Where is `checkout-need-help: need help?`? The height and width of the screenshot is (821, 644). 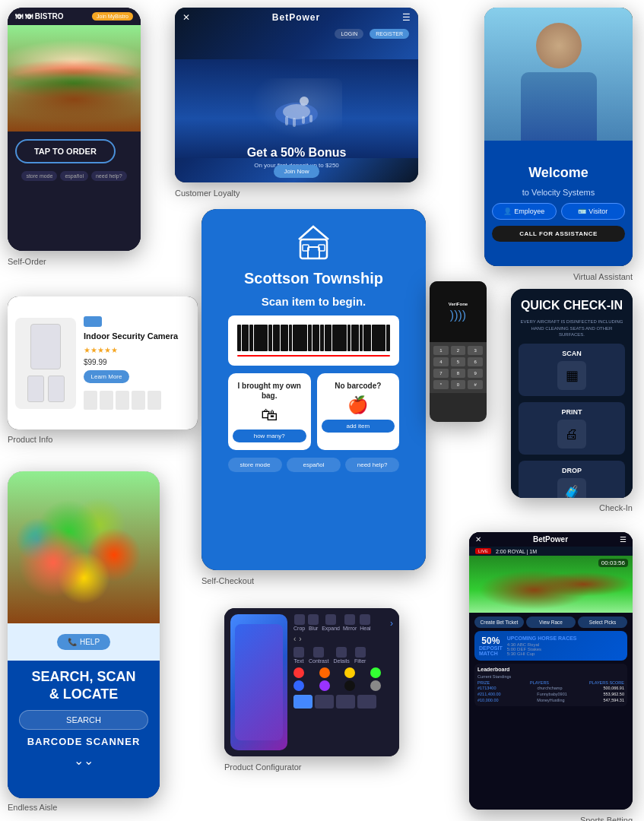 checkout-need-help: need help? is located at coordinates (373, 465).